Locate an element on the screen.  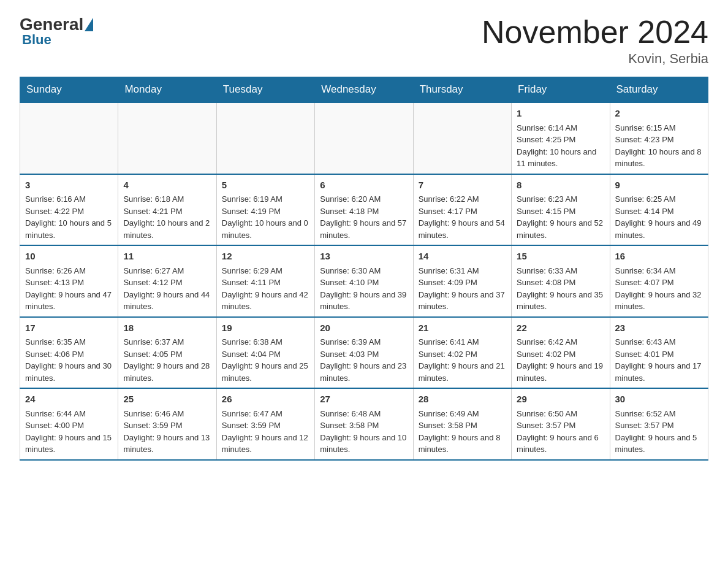
day-info: Sunrise: 6:41 AM is located at coordinates (462, 342).